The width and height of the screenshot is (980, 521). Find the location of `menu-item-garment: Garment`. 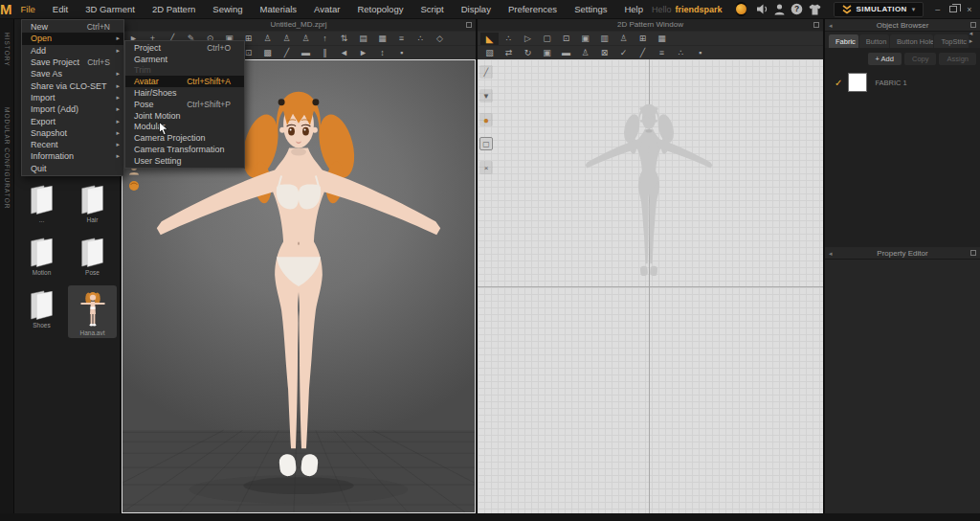

menu-item-garment: Garment is located at coordinates (185, 59).